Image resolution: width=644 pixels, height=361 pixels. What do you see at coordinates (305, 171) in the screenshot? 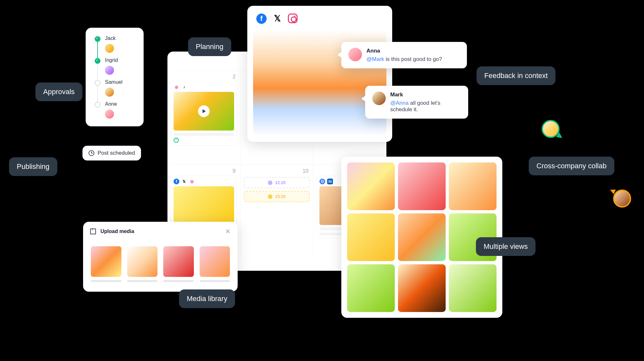
I see `calendar-date: 10` at bounding box center [305, 171].